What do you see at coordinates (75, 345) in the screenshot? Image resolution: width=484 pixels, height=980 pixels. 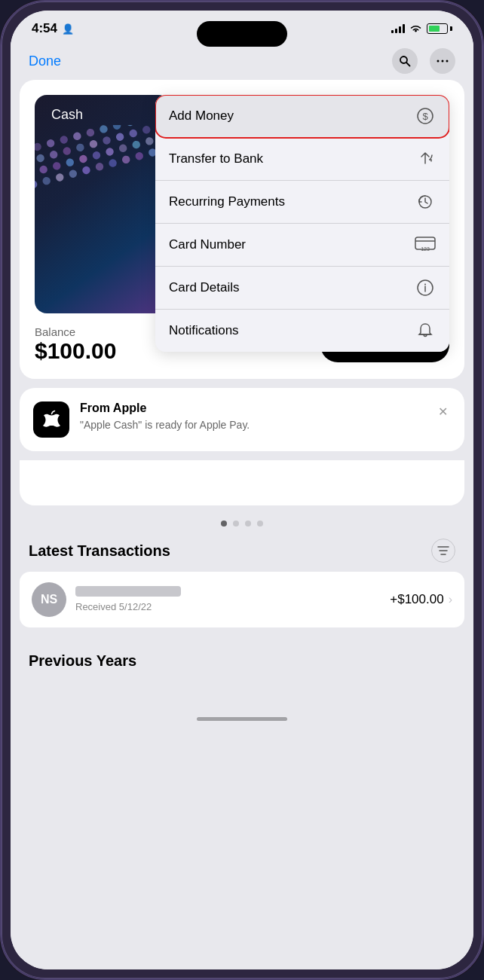 I see `balance-section: Balance $100.00` at bounding box center [75, 345].